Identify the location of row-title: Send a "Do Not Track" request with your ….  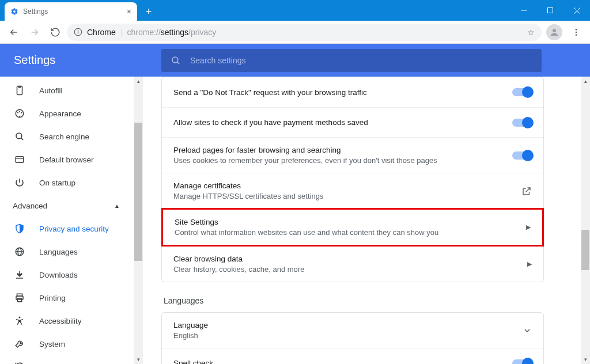
(339, 92).